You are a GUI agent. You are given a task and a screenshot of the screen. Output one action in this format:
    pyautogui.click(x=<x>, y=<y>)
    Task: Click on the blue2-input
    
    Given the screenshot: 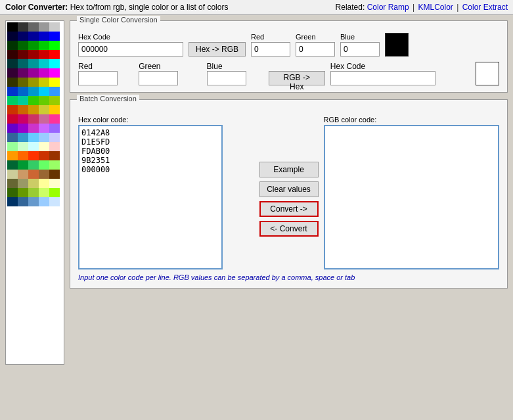 What is the action you would take?
    pyautogui.click(x=227, y=78)
    